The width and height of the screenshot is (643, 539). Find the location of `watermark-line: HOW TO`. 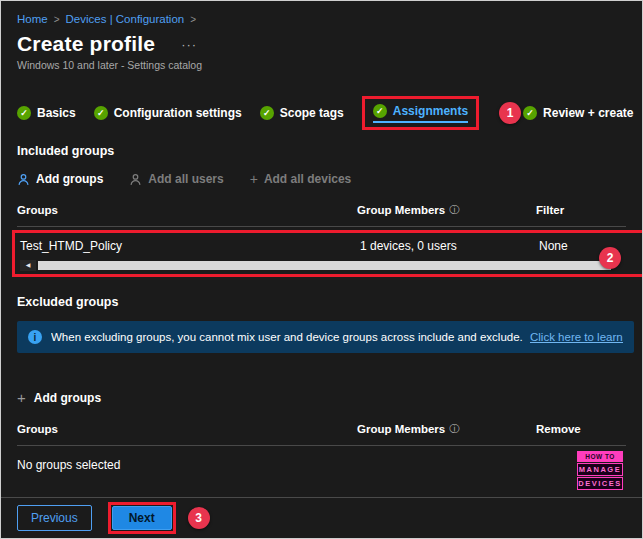

watermark-line: HOW TO is located at coordinates (600, 456).